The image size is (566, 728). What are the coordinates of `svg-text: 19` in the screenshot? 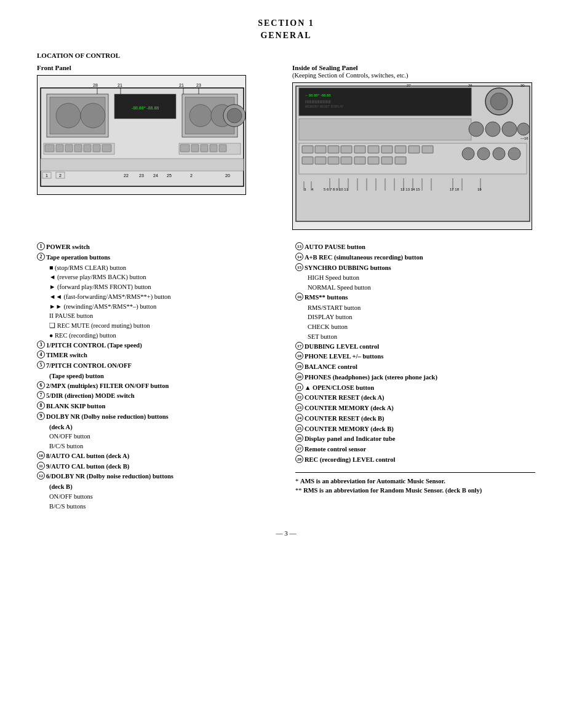 It's located at (480, 189).